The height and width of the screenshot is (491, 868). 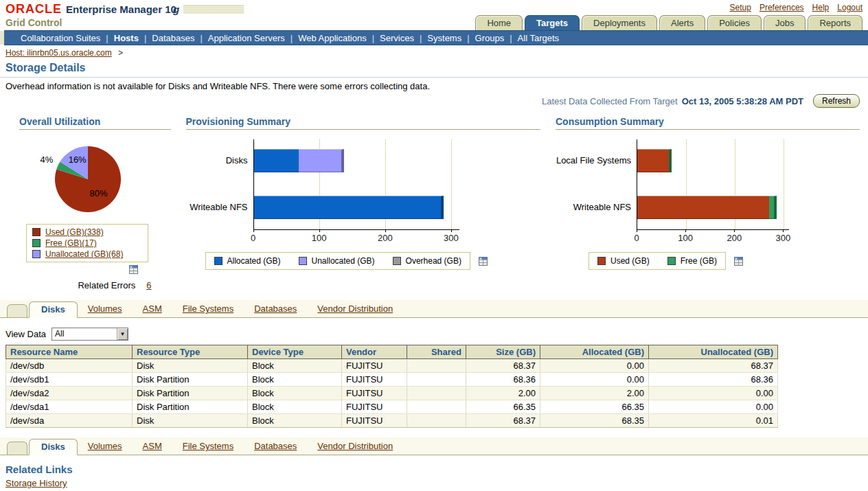 I want to click on legend-item-unallocated-gb: Unallocated (GB), so click(x=336, y=261).